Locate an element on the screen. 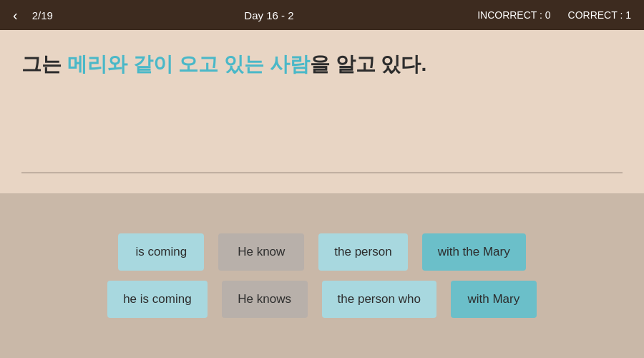 Image resolution: width=644 pixels, height=358 pixels. word-chip-w5: he is coming is located at coordinates (157, 299).